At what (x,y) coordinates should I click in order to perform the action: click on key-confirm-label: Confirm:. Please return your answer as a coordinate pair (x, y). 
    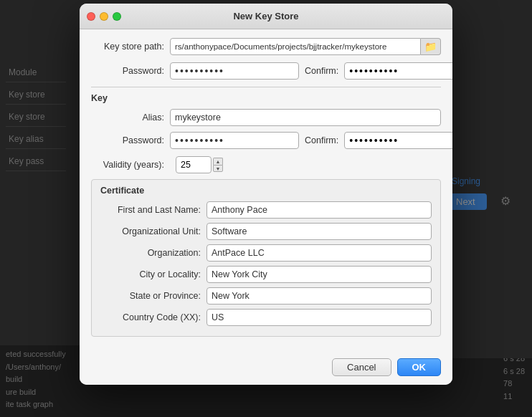
    Looking at the image, I should click on (321, 140).